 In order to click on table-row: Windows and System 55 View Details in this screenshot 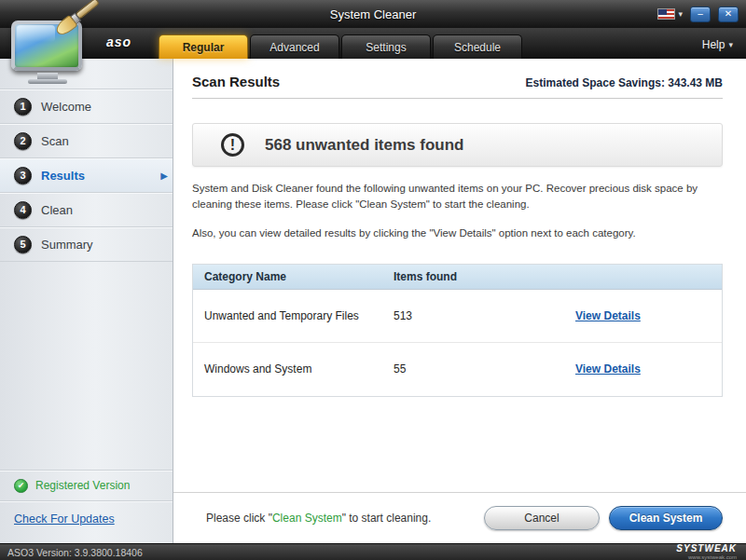, I will do `click(457, 369)`.